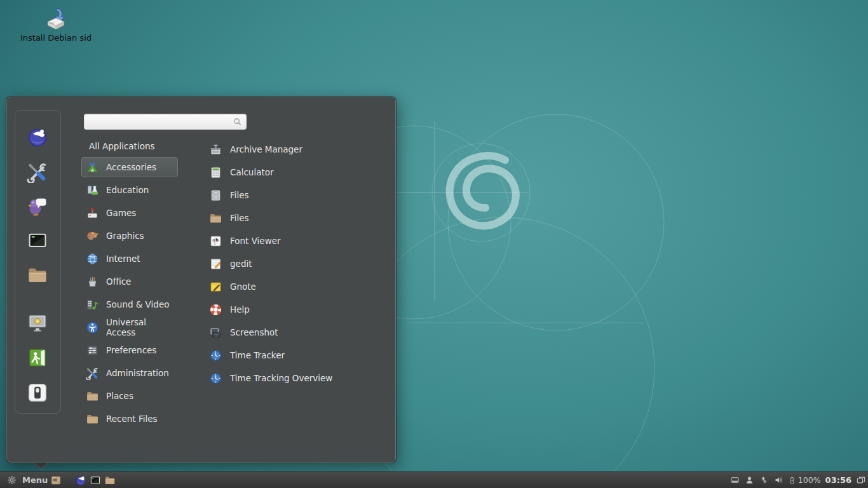  I want to click on category-label: Office, so click(118, 281).